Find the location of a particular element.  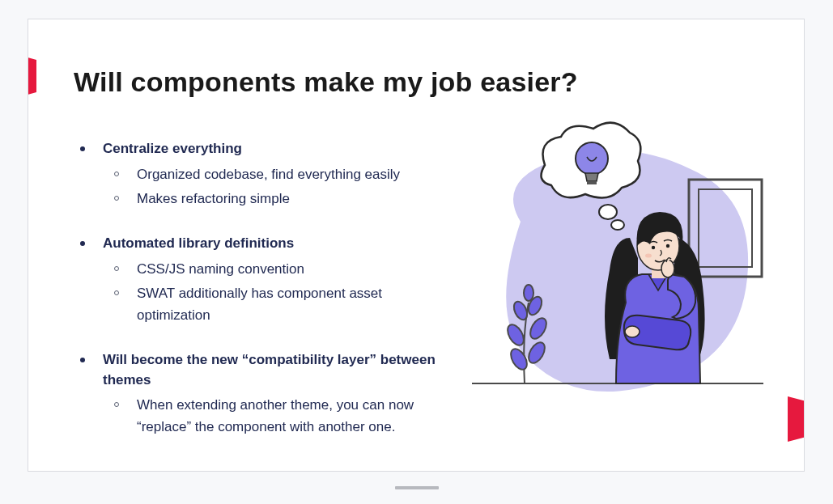

sub-item: Makes refactoring simple is located at coordinates (270, 199).